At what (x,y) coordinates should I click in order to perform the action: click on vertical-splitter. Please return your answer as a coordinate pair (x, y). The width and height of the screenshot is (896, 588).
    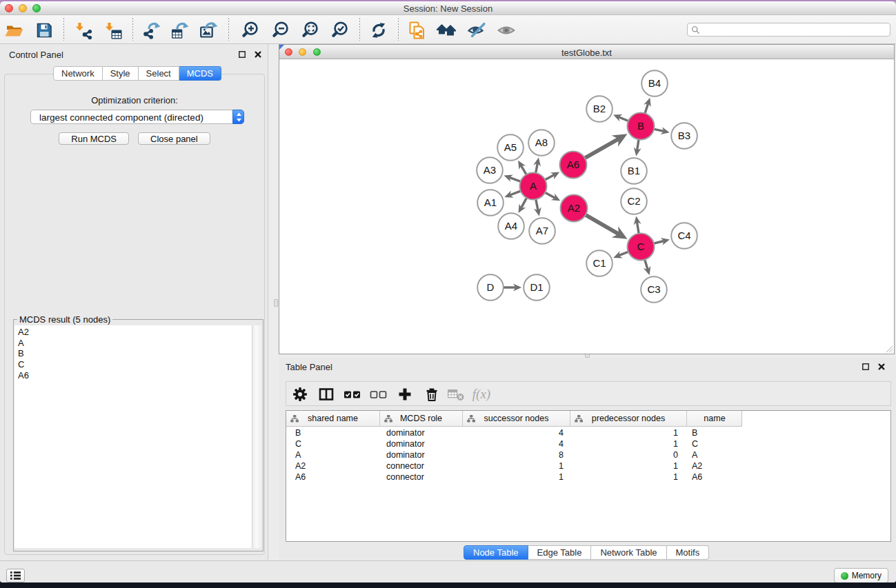
    Looking at the image, I should click on (274, 302).